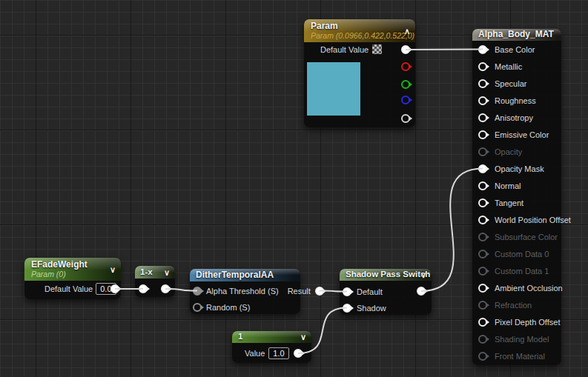 Image resolution: width=588 pixels, height=377 pixels. What do you see at coordinates (515, 50) in the screenshot?
I see `material-input-label: Base Color` at bounding box center [515, 50].